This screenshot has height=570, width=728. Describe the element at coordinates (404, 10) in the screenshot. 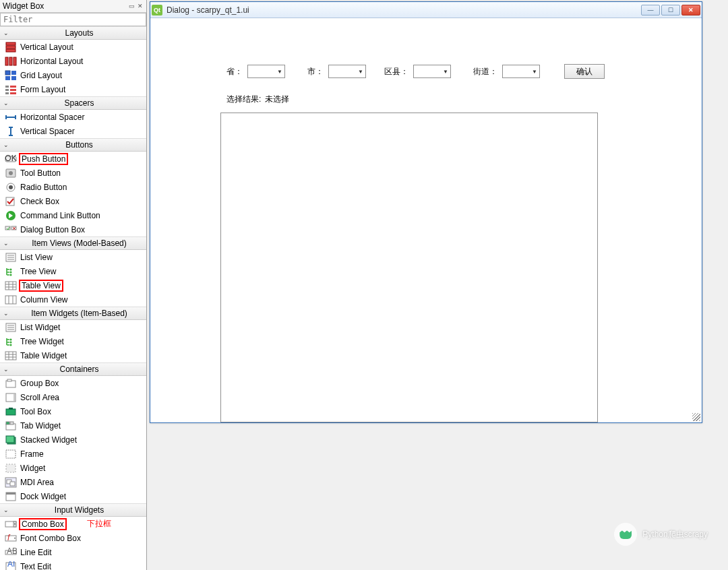

I see `window-title: Dialog - scarpy_qt_1.ui` at that location.